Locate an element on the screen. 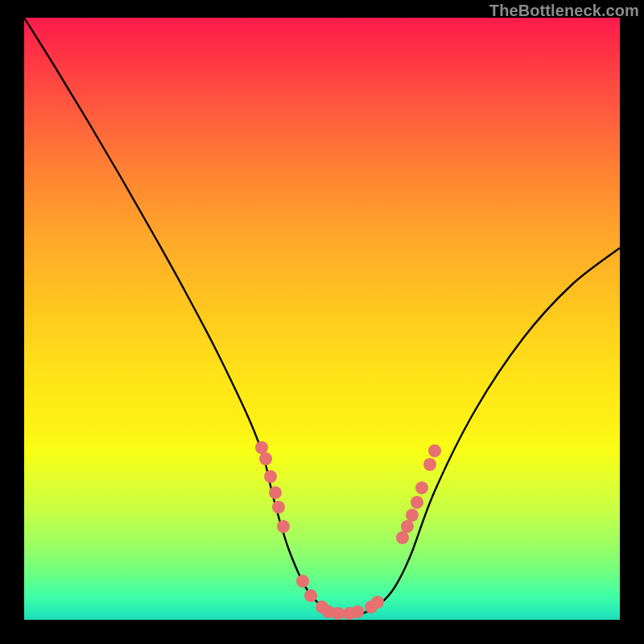  watermark-text: TheBottleneck.com is located at coordinates (564, 11).